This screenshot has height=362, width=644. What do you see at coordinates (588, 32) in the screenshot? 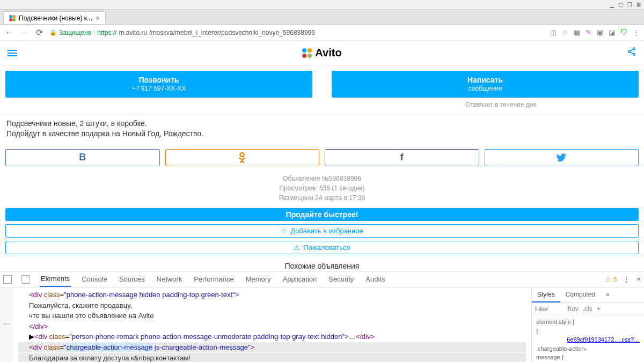
I see `ext2-icon: ✎` at bounding box center [588, 32].